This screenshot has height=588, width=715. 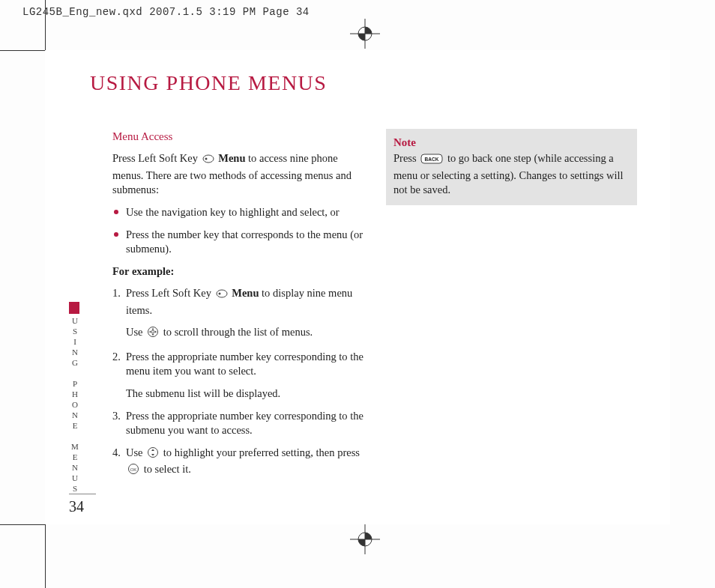 What do you see at coordinates (238, 231) in the screenshot?
I see `bullet-list: Use the navigation key to highlight and …` at bounding box center [238, 231].